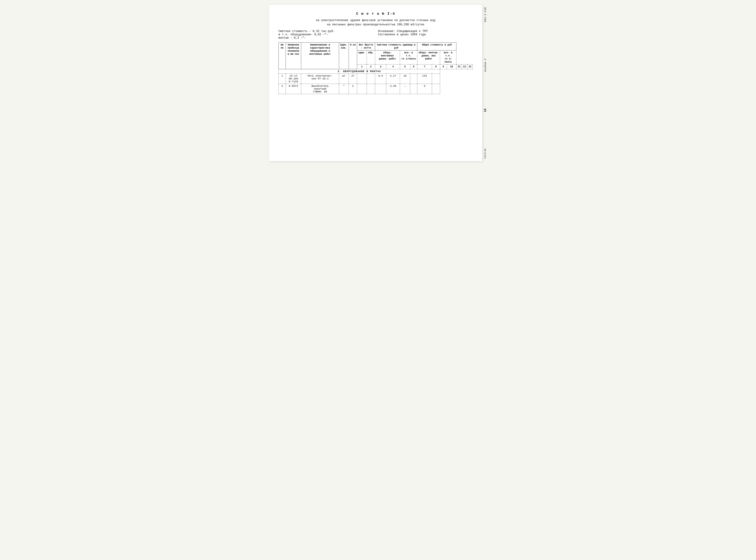 Image resolution: width=756 pixels, height=560 pixels. I want to click on row2-ob13, so click(436, 89).